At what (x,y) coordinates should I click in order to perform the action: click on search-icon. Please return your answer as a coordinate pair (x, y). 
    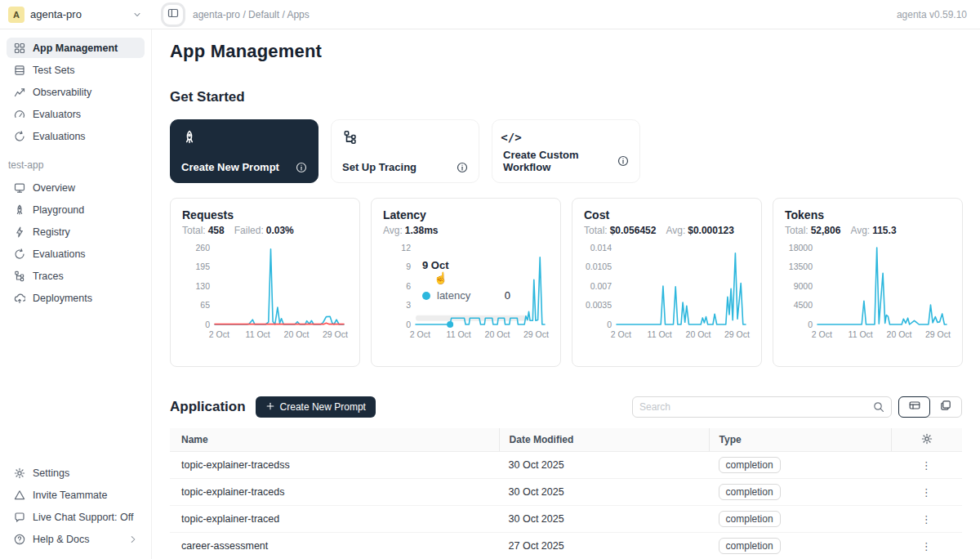
    Looking at the image, I should click on (879, 407).